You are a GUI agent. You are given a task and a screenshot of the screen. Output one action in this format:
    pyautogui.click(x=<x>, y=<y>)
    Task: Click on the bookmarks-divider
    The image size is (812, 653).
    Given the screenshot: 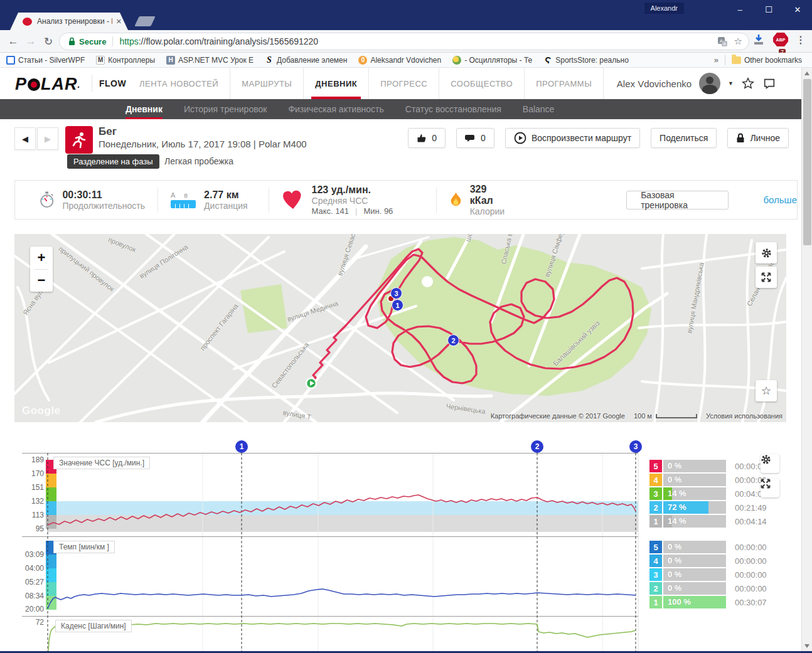 What is the action you would take?
    pyautogui.click(x=725, y=60)
    